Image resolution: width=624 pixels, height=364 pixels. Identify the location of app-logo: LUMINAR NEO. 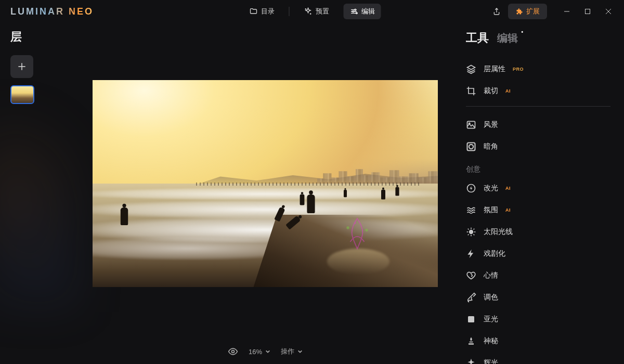
(52, 11).